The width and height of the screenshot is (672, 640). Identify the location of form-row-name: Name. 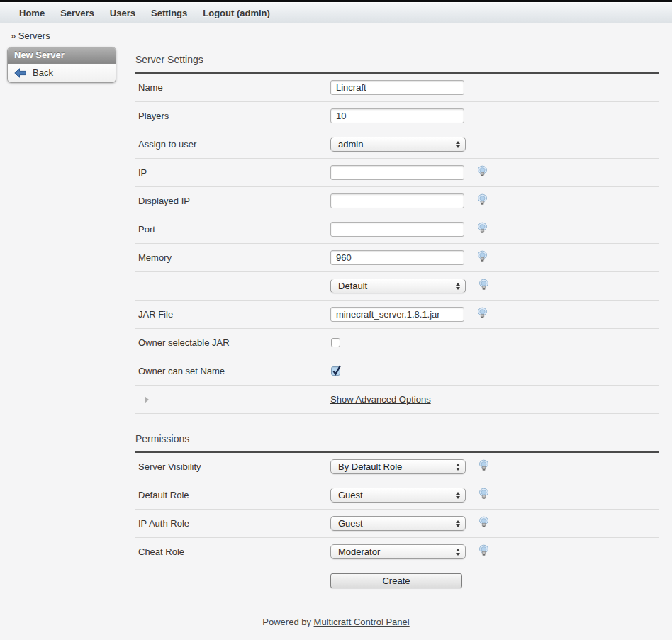
(397, 88).